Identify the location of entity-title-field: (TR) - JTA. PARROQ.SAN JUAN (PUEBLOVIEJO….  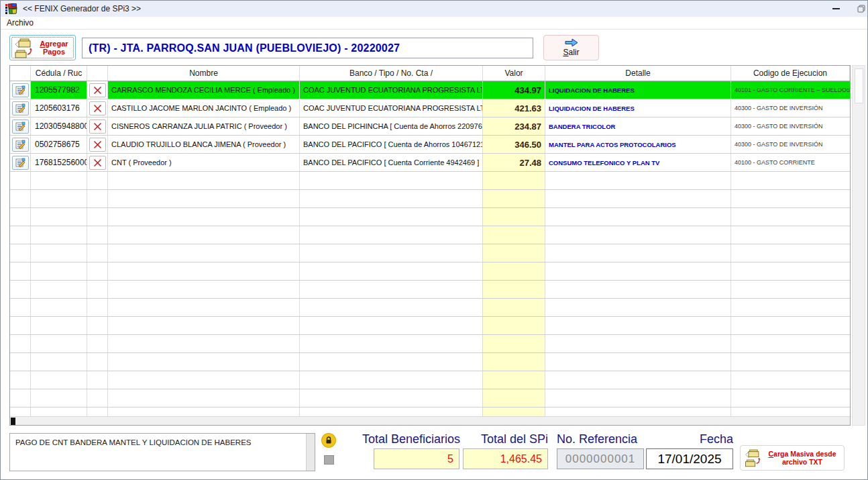
(307, 48).